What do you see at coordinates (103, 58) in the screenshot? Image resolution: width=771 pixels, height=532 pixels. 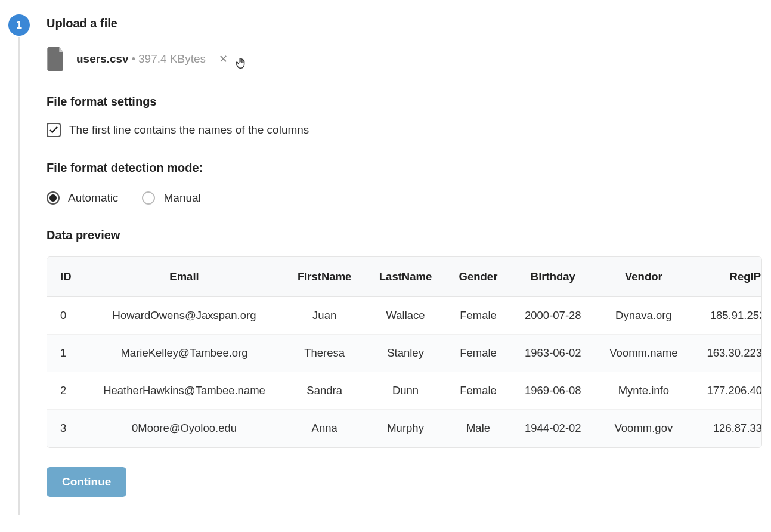 I see `file-name: users.csv` at bounding box center [103, 58].